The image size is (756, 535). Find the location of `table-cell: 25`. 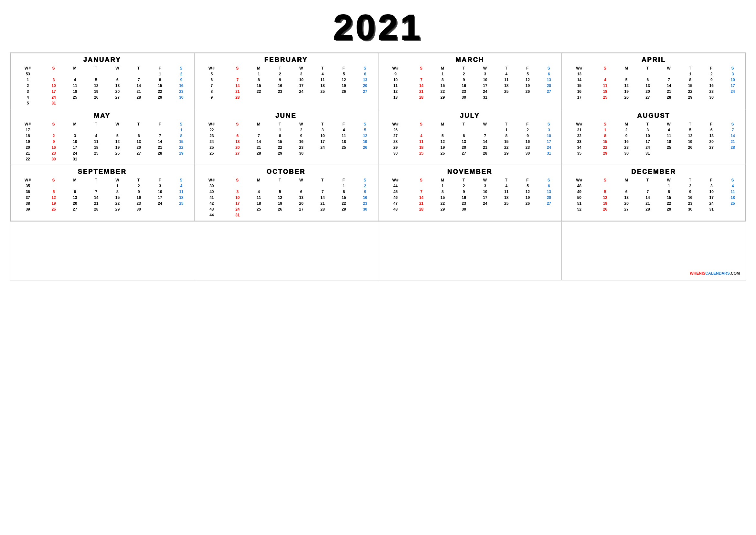

table-cell: 25 is located at coordinates (323, 92).